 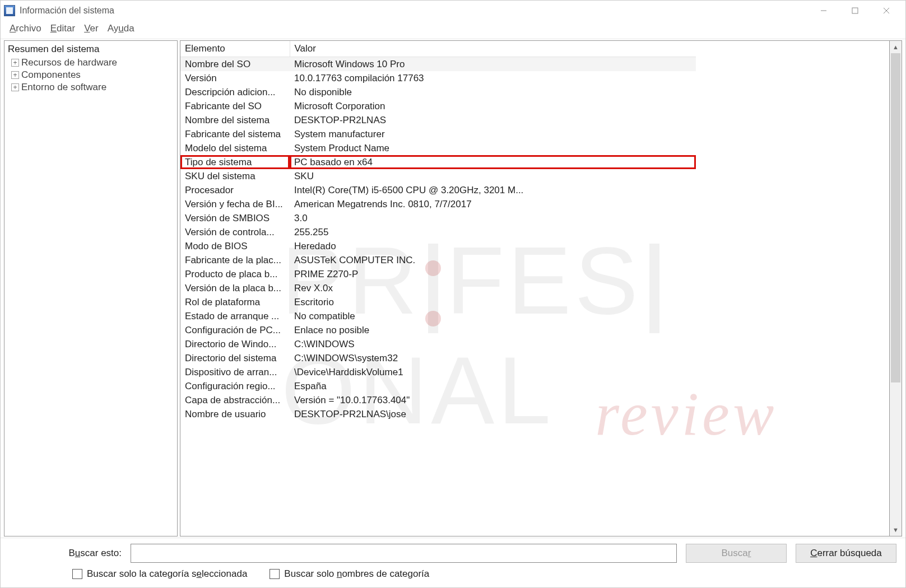 I want to click on table-row: Fabricante de la plac...ASUSTeK COMPUTER…, so click(x=438, y=260).